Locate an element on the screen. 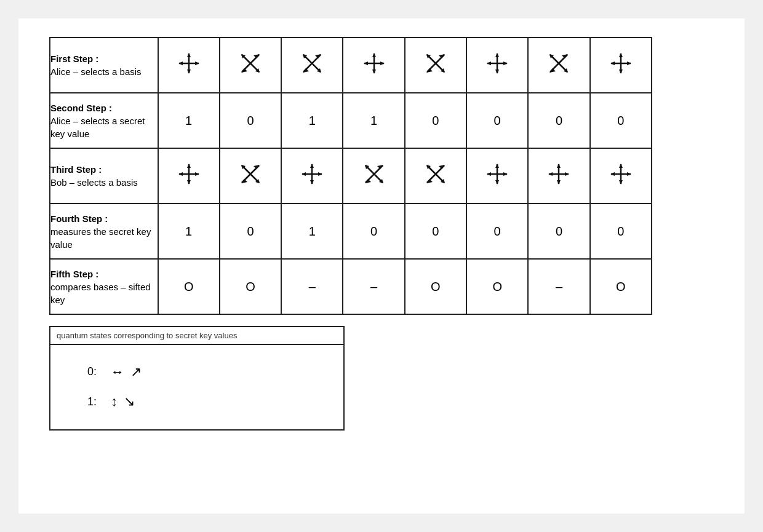 The image size is (763, 532). data-cell-4-2: – is located at coordinates (312, 287).